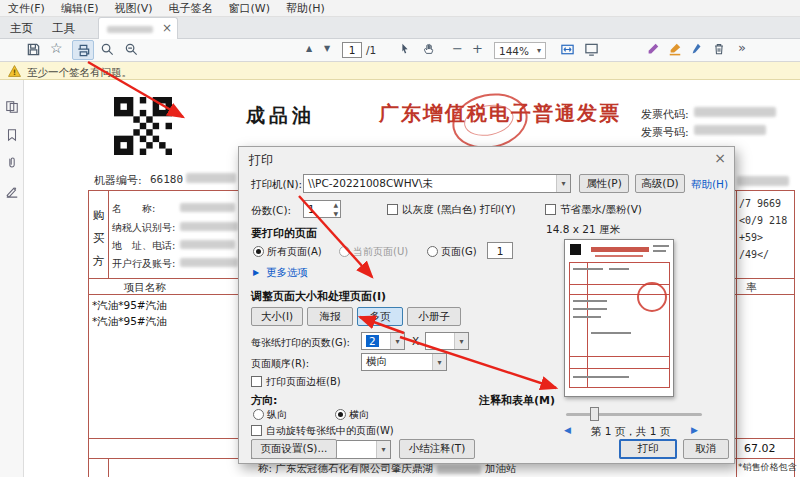 The width and height of the screenshot is (800, 477). What do you see at coordinates (277, 415) in the screenshot?
I see `portrait-label: 纵向` at bounding box center [277, 415].